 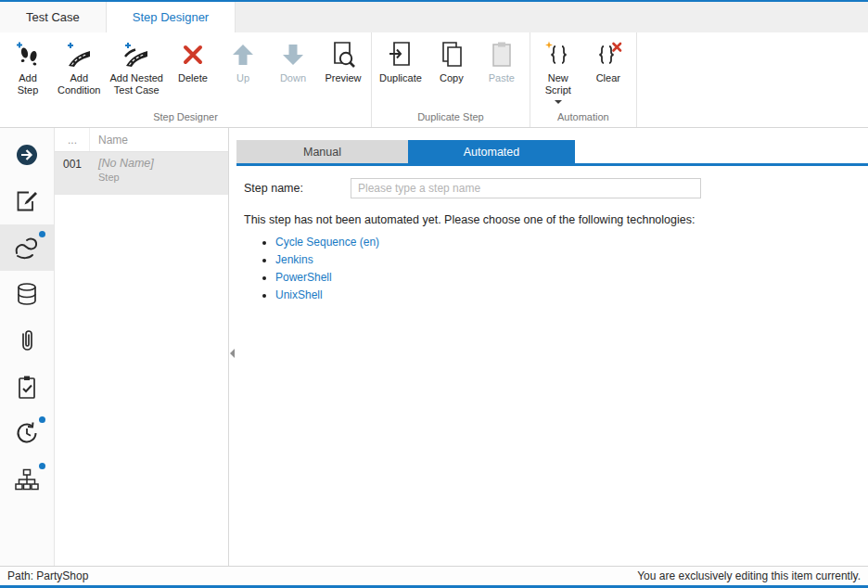 What do you see at coordinates (583, 70) in the screenshot?
I see `ribbon-buttons-row: New Script Clear` at bounding box center [583, 70].